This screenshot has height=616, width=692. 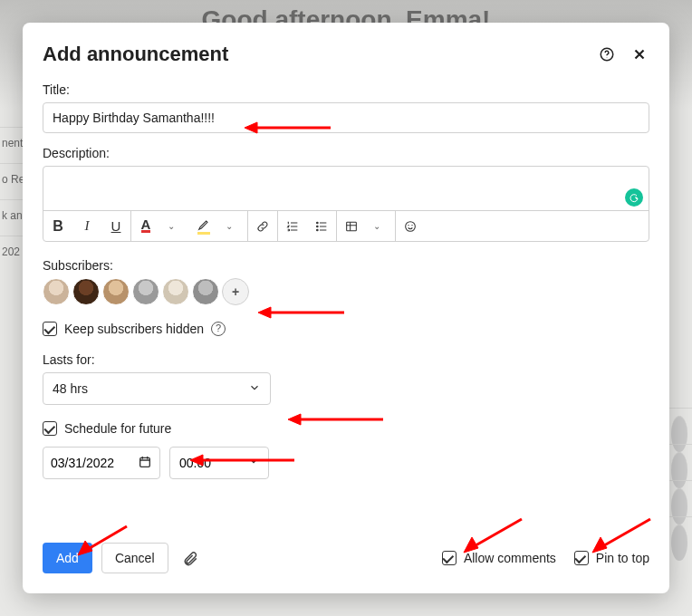 I want to click on keep-subscribers-hidden-label: Keep subscribers hidden, so click(x=134, y=329).